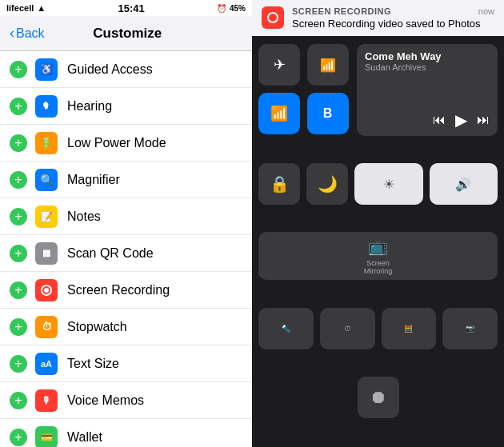 This screenshot has width=504, height=447. I want to click on item-label-voice-memos: Voice Memos, so click(106, 401).